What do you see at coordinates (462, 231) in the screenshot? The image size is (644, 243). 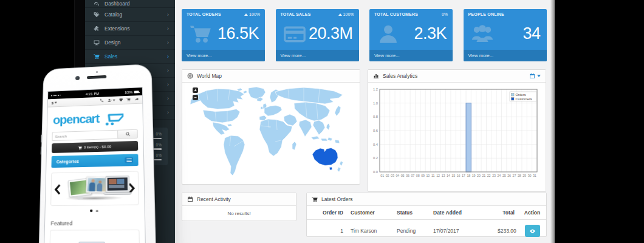 I see `cell-date-added: 17/07/2017` at bounding box center [462, 231].